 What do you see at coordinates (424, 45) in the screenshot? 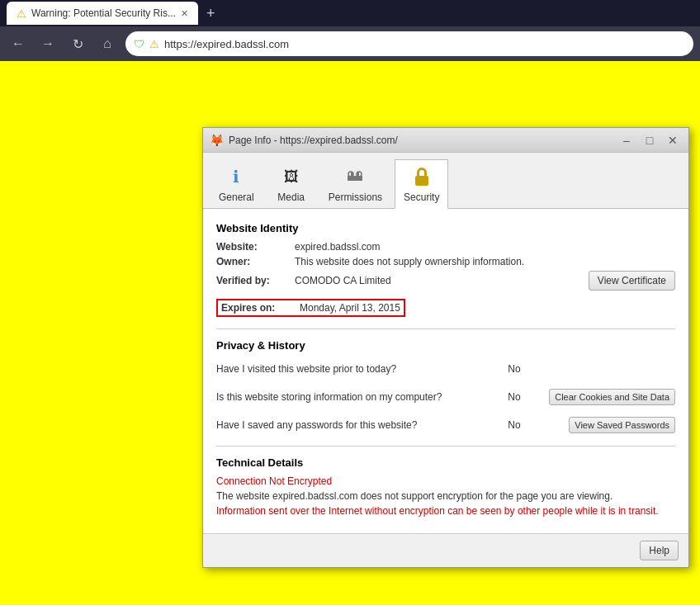
I see `url-text: https://expired.badssl.com` at bounding box center [424, 45].